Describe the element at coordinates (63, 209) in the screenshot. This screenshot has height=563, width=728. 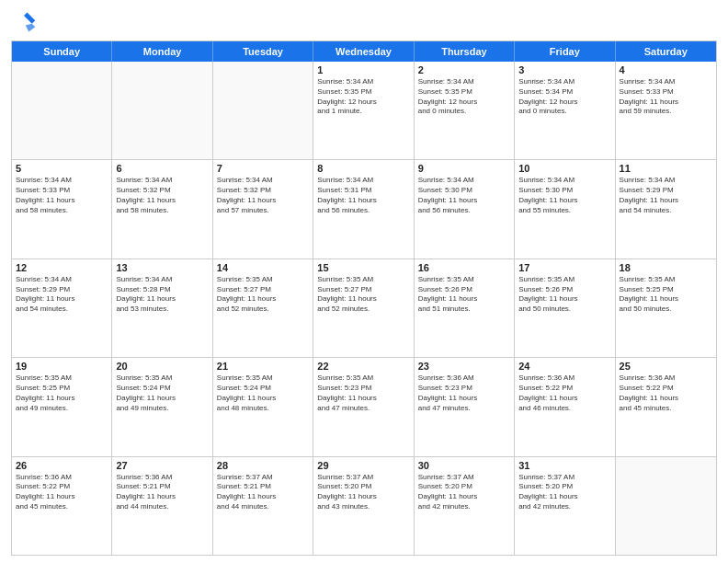
I see `calendar-cell-5: 5Sunrise: 5:34 AM Sunset: 5:33 PM Daylig…` at that location.